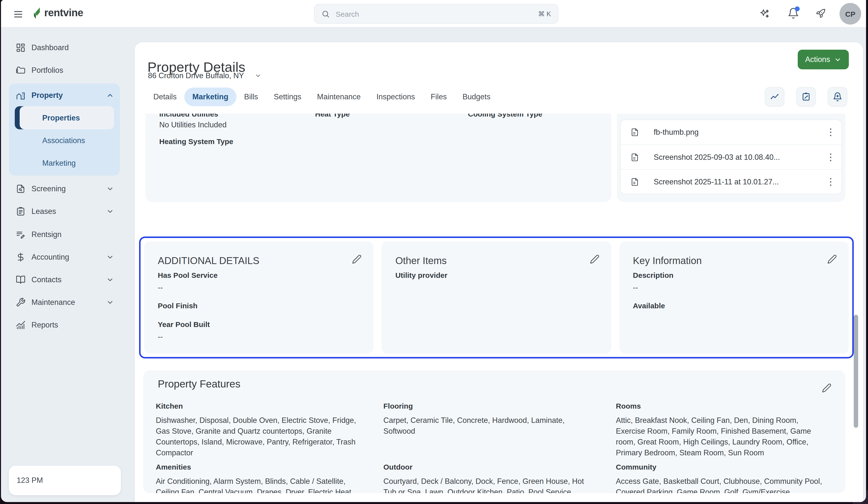  What do you see at coordinates (731, 157) in the screenshot?
I see `file-row: Screenshot 2025-09-03 at 10.08.40...` at bounding box center [731, 157].